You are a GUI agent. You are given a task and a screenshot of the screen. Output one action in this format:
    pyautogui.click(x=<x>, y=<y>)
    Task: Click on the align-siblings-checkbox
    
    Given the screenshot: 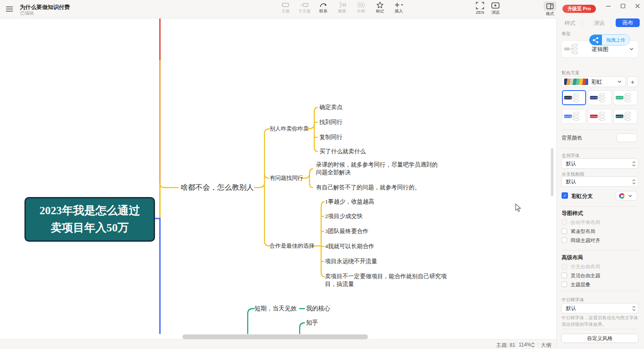 What is the action you would take?
    pyautogui.click(x=564, y=240)
    